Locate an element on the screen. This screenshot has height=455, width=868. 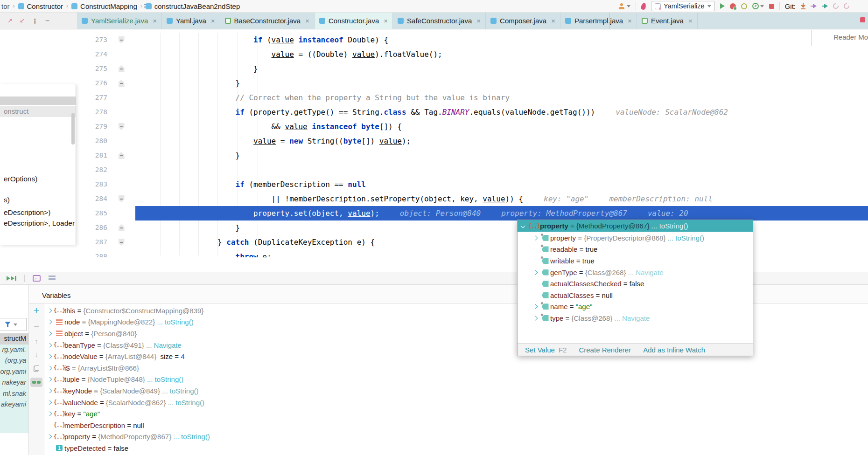
stack-frame-row: (org.ya is located at coordinates (14, 361).